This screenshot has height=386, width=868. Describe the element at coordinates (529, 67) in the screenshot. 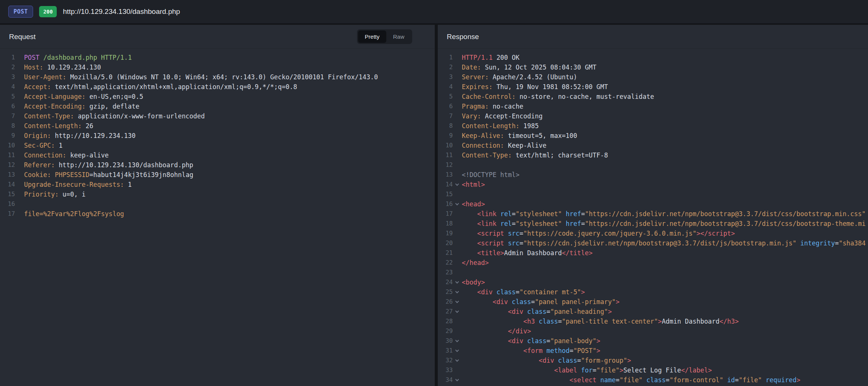

I see `code-content: Date: Sun, 12 Oct 2025 08:04:30 GMT` at that location.